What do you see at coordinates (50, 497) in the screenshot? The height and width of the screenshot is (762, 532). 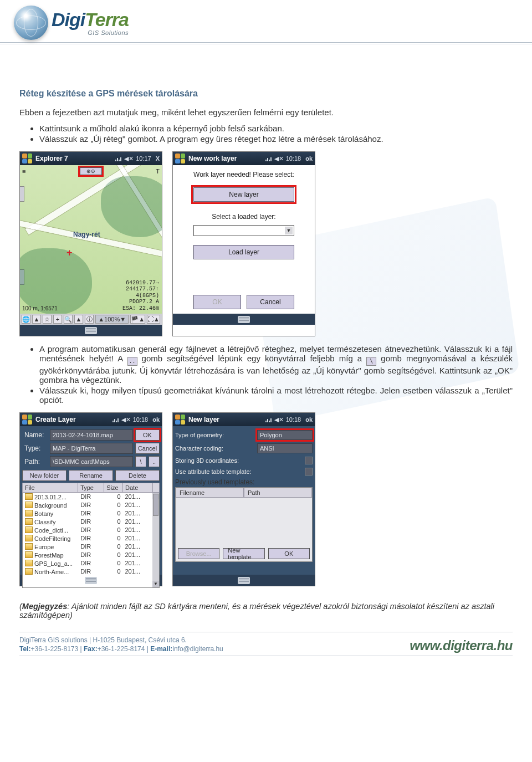 I see `file-name: 2013.01.2...` at bounding box center [50, 497].